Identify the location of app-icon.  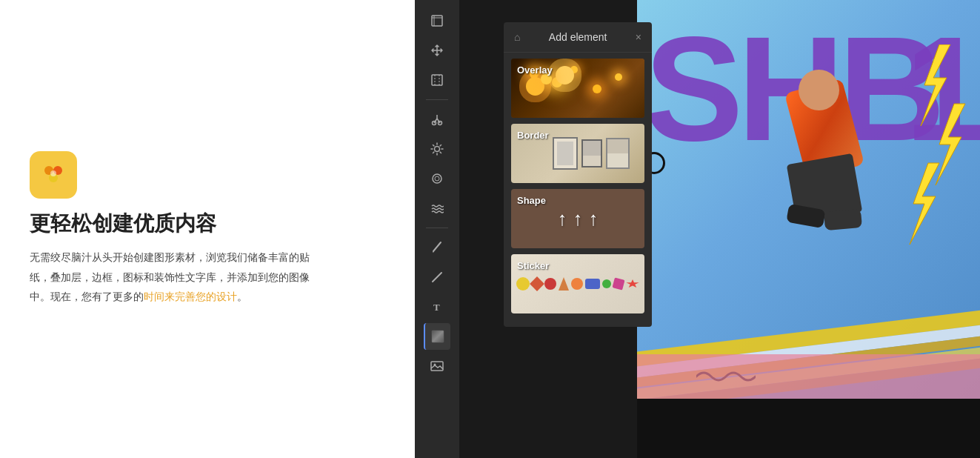
(53, 175).